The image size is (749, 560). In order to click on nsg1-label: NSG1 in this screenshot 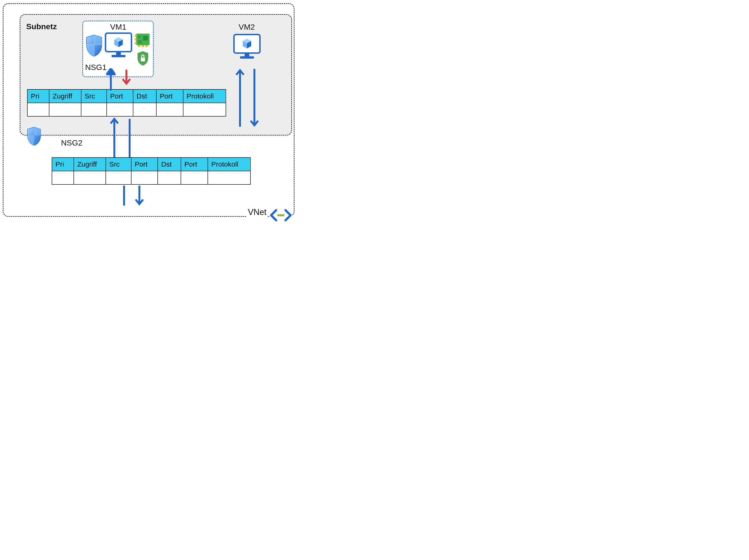, I will do `click(96, 67)`.